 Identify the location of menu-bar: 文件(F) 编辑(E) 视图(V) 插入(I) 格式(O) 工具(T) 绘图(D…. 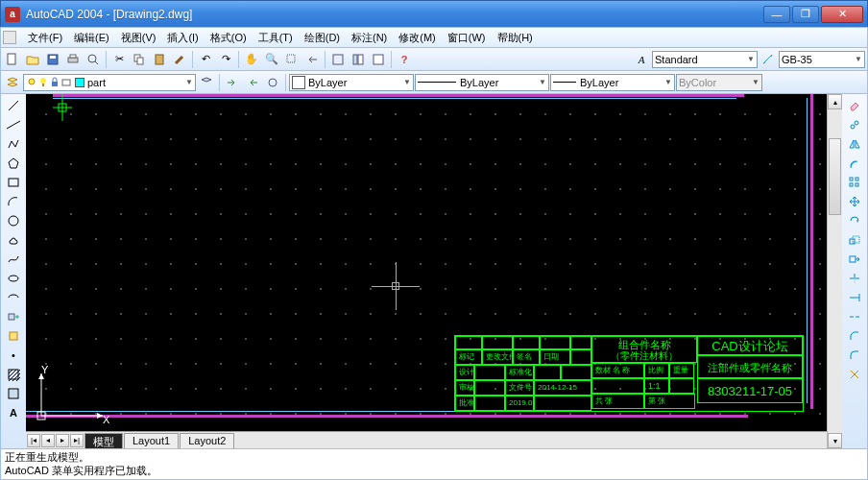
(434, 37).